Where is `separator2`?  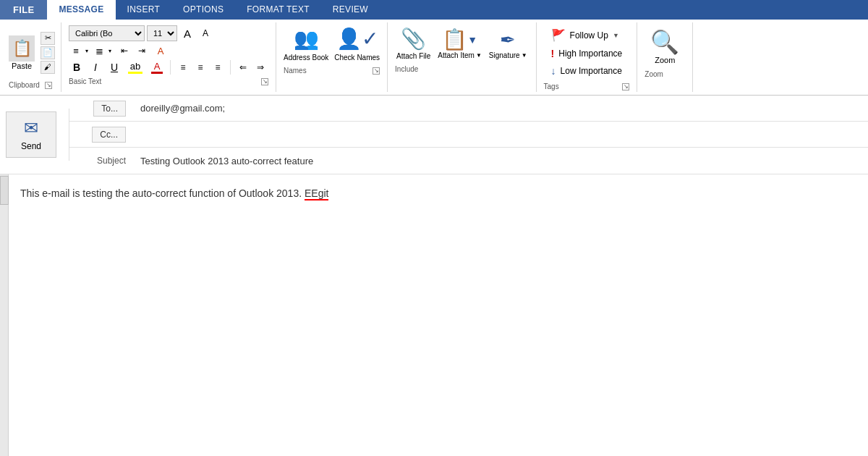
separator2 is located at coordinates (230, 67).